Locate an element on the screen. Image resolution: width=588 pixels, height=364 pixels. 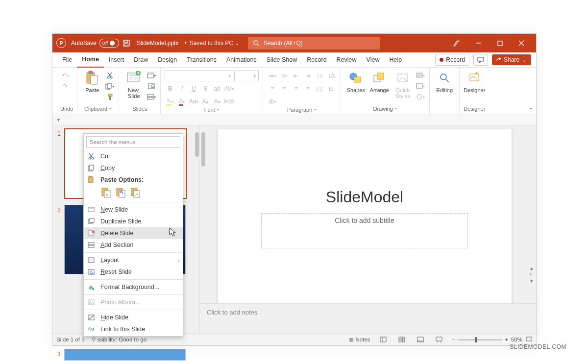
view-slideshow-icon is located at coordinates (439, 340).